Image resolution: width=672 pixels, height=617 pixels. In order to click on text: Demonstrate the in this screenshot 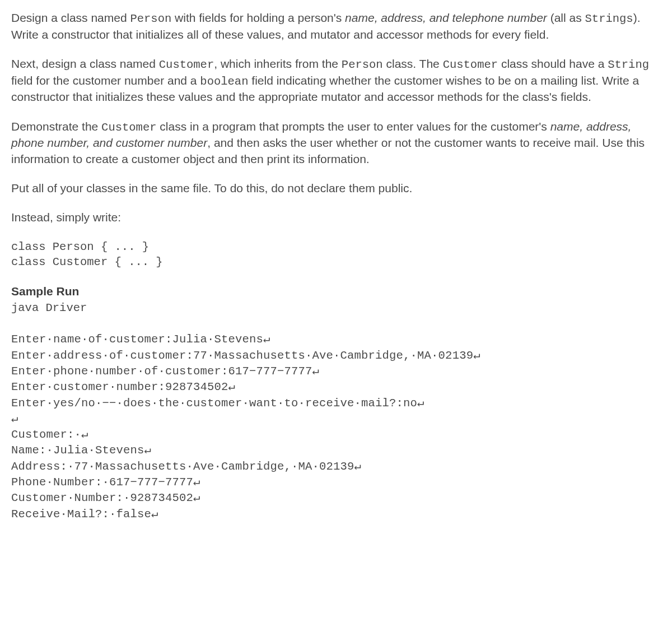, I will do `click(56, 127)`.